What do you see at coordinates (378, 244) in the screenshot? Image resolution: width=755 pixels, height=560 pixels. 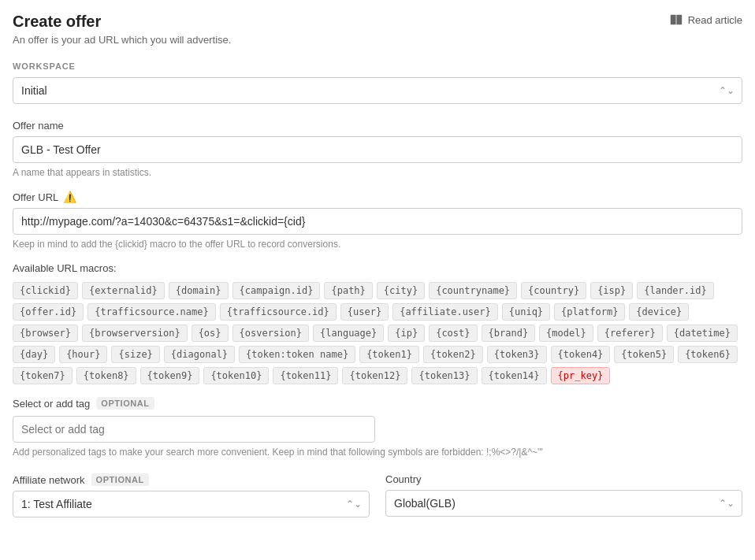 I see `offer-url-hint: Keep in mind to add the {clickid} macro …` at bounding box center [378, 244].